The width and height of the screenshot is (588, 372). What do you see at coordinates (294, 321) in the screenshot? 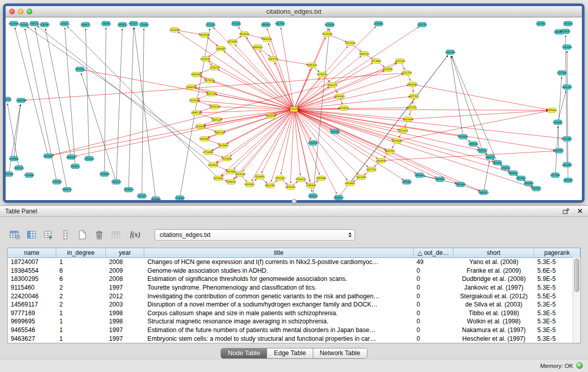
I see `table-row: 969969511998Structural magnetic resonanc…` at bounding box center [294, 321].